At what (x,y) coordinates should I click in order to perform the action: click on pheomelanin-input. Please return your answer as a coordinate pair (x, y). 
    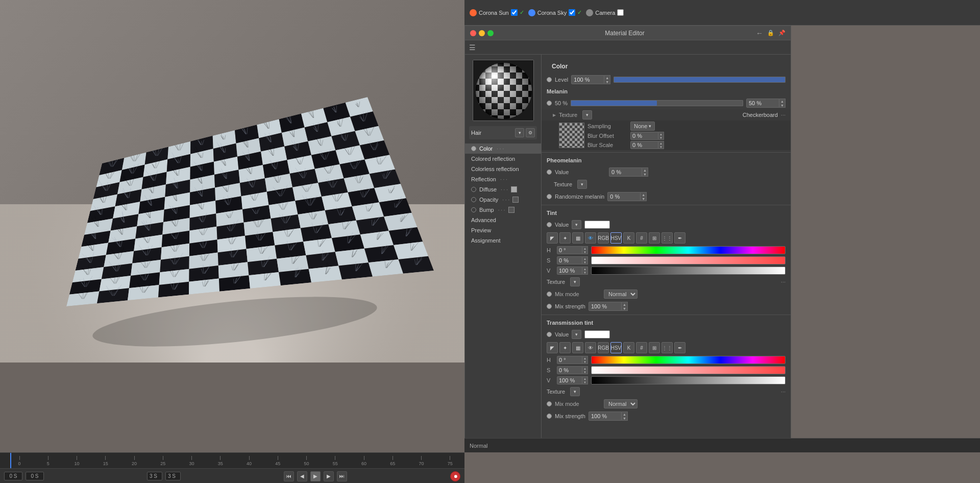
    Looking at the image, I should click on (626, 172).